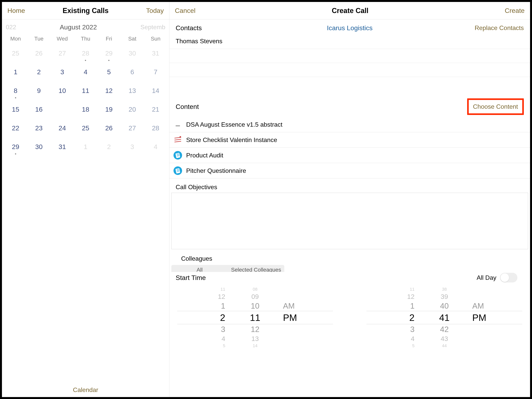 This screenshot has width=532, height=399. Describe the element at coordinates (11, 27) in the screenshot. I see `prev-month: 022` at that location.